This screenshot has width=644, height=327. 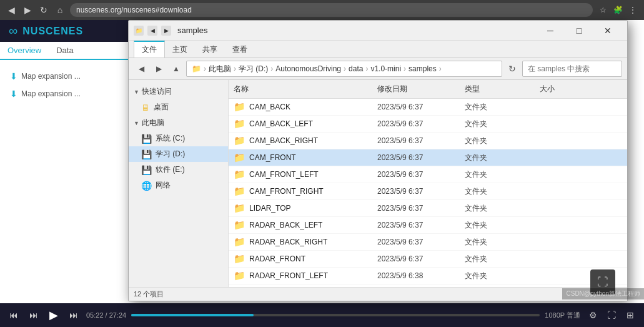 I want to click on col-name-header: 名称, so click(x=300, y=89).